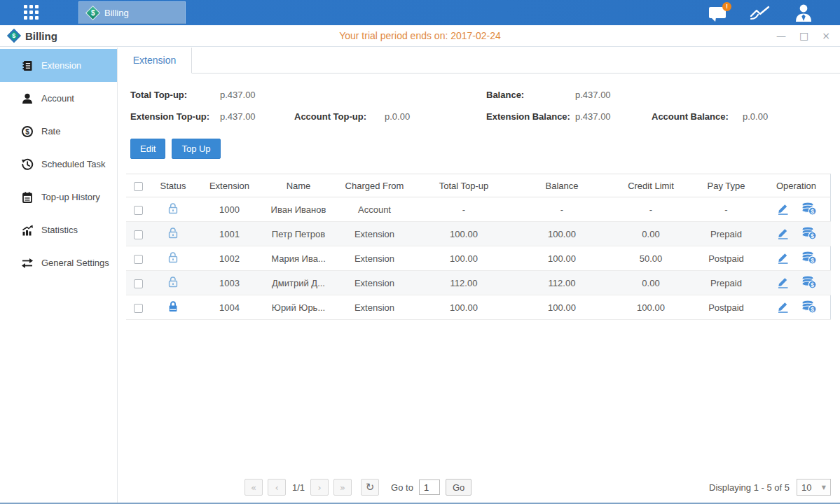  I want to click on sidebar-item-rate: $ Rate, so click(59, 132).